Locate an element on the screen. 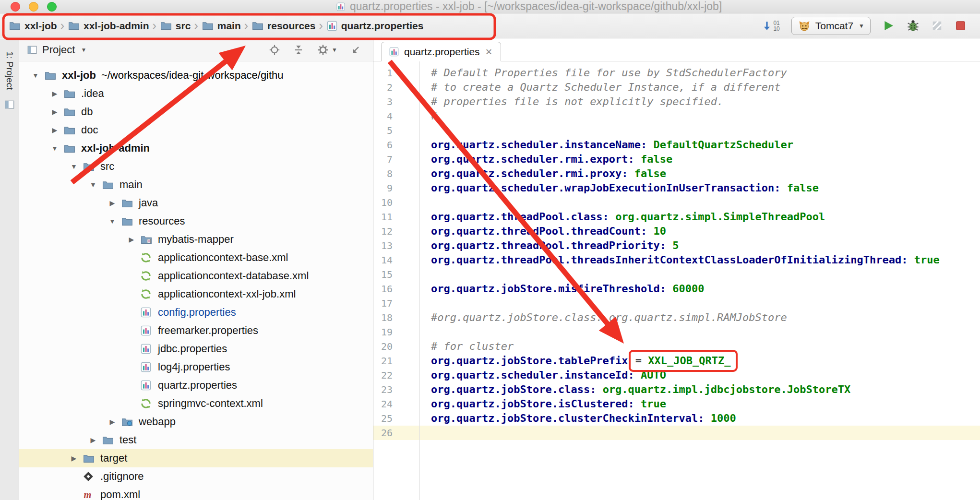  code-line-26: 26 is located at coordinates (677, 433).